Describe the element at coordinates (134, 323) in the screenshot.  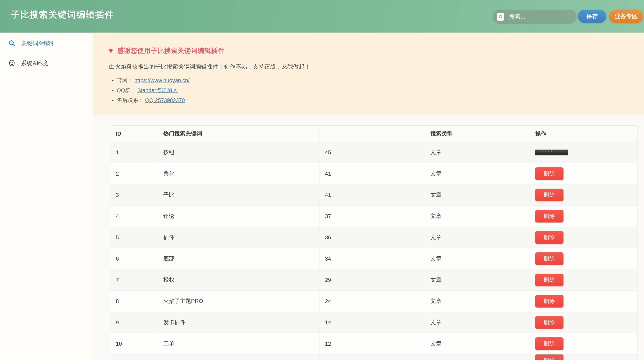
I see `cell-id: 9` at that location.